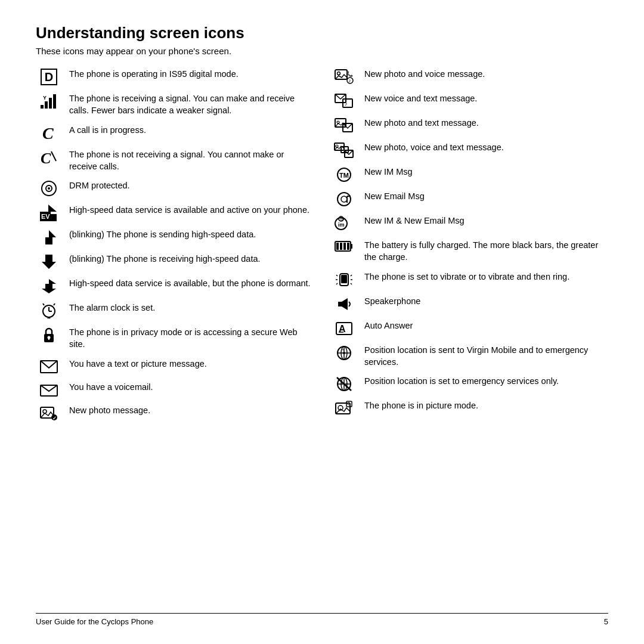 Image resolution: width=644 pixels, height=644 pixels. Describe the element at coordinates (487, 405) in the screenshot. I see `icon-description: The phone is in picture mode.` at that location.